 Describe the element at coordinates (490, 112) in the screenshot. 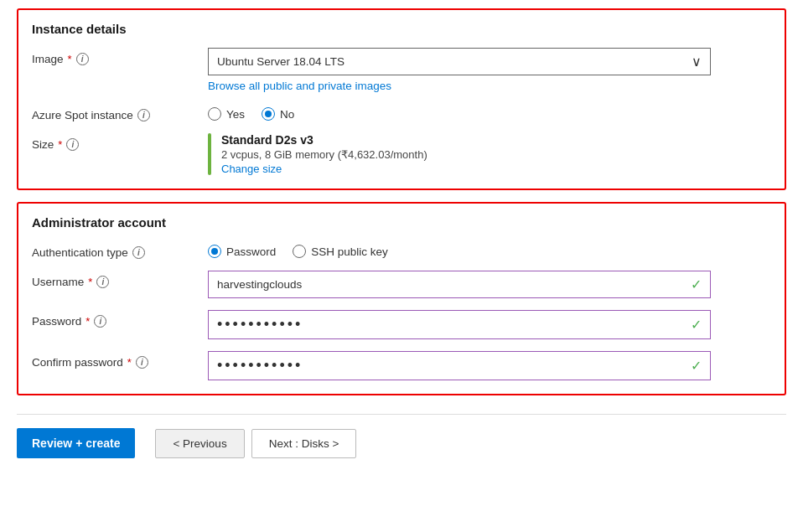

I see `azure-spot-control: Yes No` at that location.